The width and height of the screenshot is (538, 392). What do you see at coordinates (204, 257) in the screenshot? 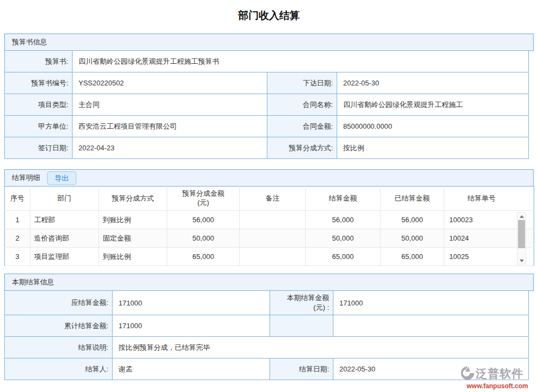
I see `cell-split-amount: 65,000` at bounding box center [204, 257].